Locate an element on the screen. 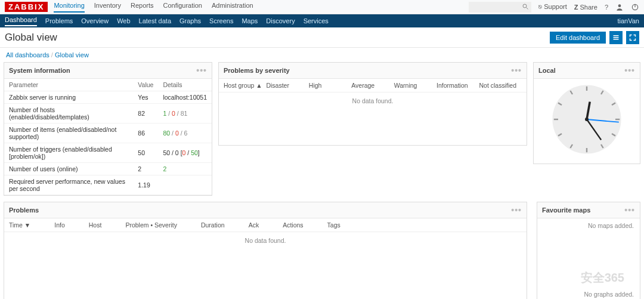  no-graphs-label: No graphs added. is located at coordinates (609, 294).